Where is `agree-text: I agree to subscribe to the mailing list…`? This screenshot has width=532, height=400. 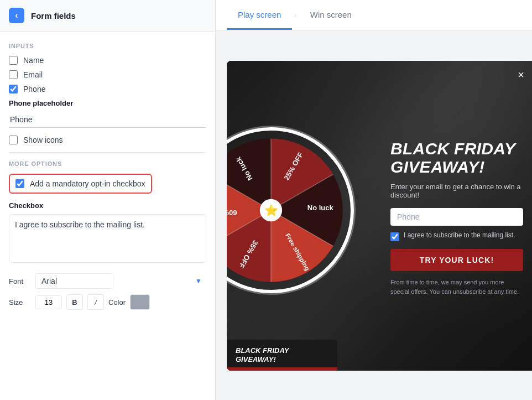 agree-text: I agree to subscribe to the mailing list… is located at coordinates (459, 235).